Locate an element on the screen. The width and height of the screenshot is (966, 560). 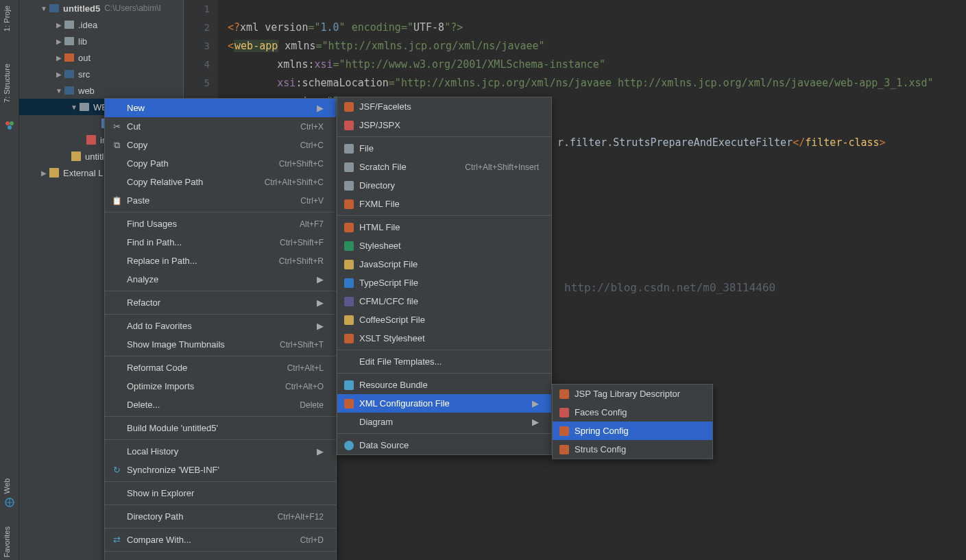
main-menu-item-show-in-explorer: Show in Explorer is located at coordinates (221, 494).